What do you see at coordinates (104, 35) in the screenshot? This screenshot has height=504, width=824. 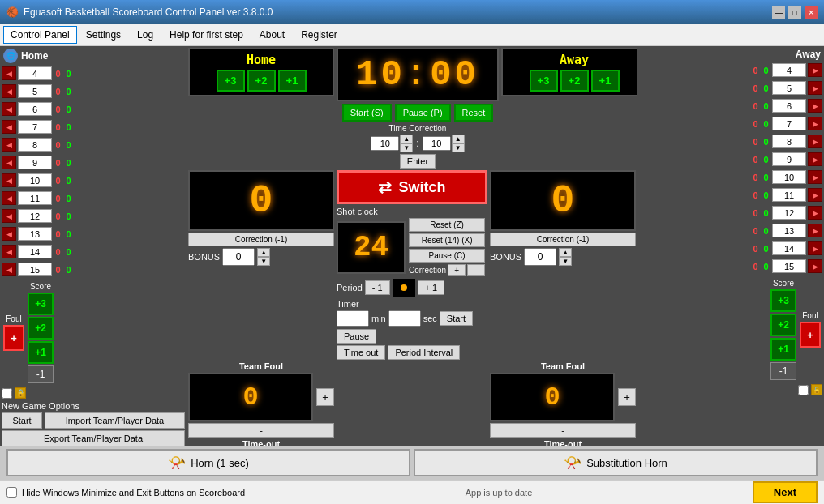 I see `menu-settings: Settings` at bounding box center [104, 35].